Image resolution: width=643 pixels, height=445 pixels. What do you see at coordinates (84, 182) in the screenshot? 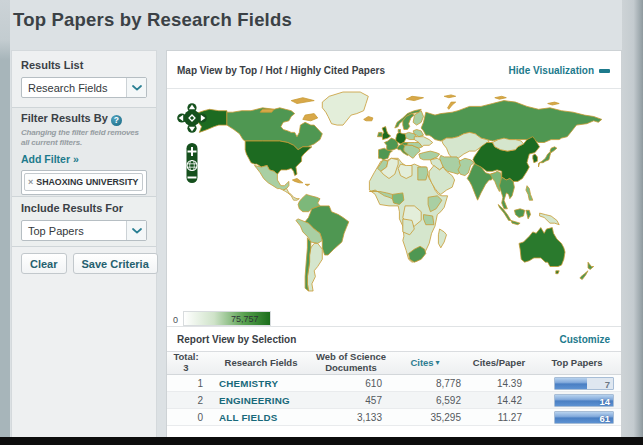
I see `filter-input: × SHAOXING UNIVERSITY` at bounding box center [84, 182].